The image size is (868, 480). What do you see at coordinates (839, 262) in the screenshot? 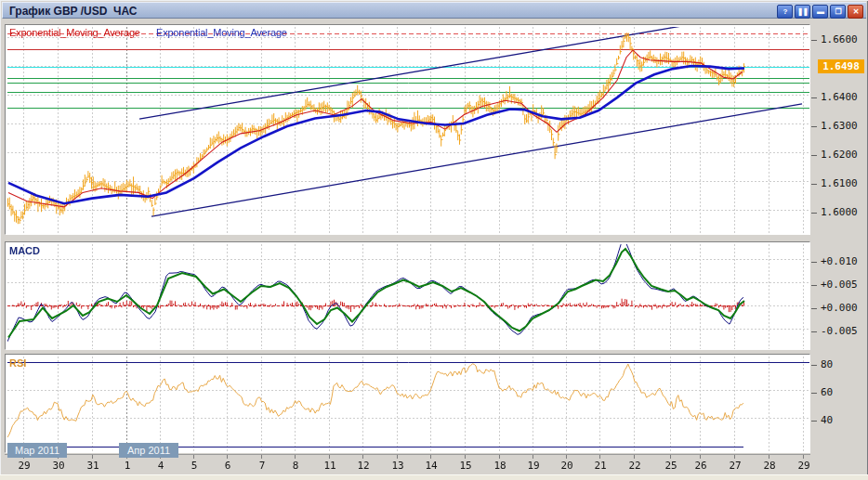
I see `tick-label: +0.010` at bounding box center [839, 262].